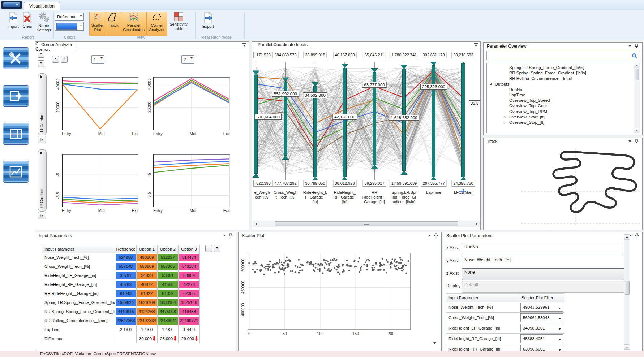  What do you see at coordinates (126, 294) in the screenshot?
I see `value-chip: 61043` at bounding box center [126, 294].